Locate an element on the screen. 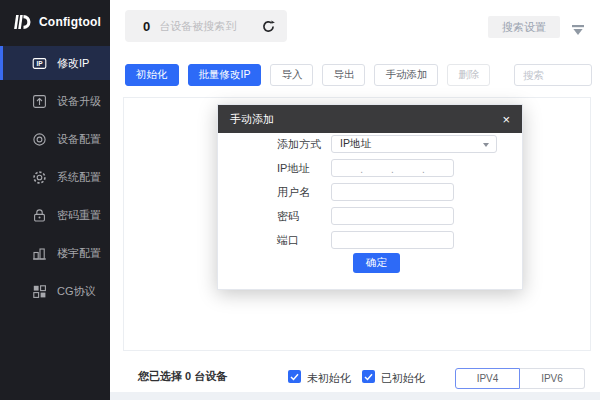 Image resolution: width=600 pixels, height=400 pixels. ip-address-label: IP地址 is located at coordinates (293, 168).